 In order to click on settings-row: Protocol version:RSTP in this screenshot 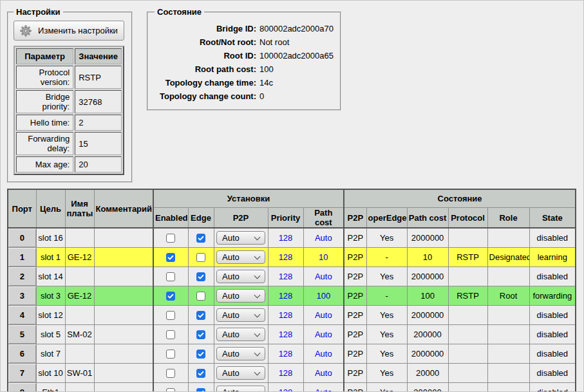, I will do `click(69, 77)`.